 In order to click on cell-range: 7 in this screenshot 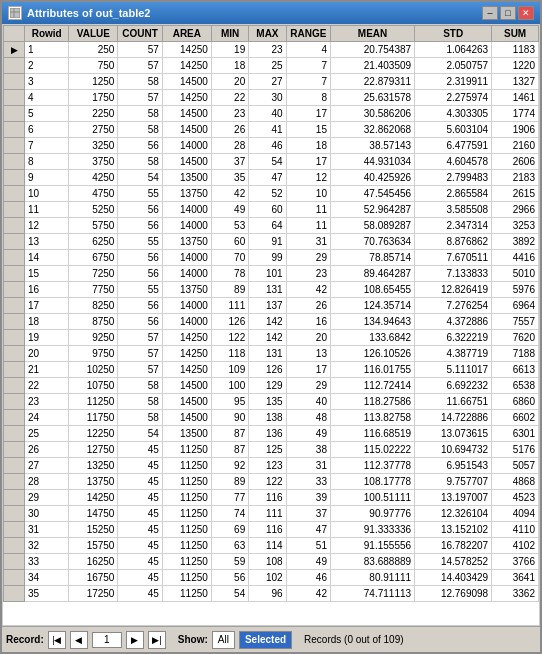, I will do `click(308, 66)`.